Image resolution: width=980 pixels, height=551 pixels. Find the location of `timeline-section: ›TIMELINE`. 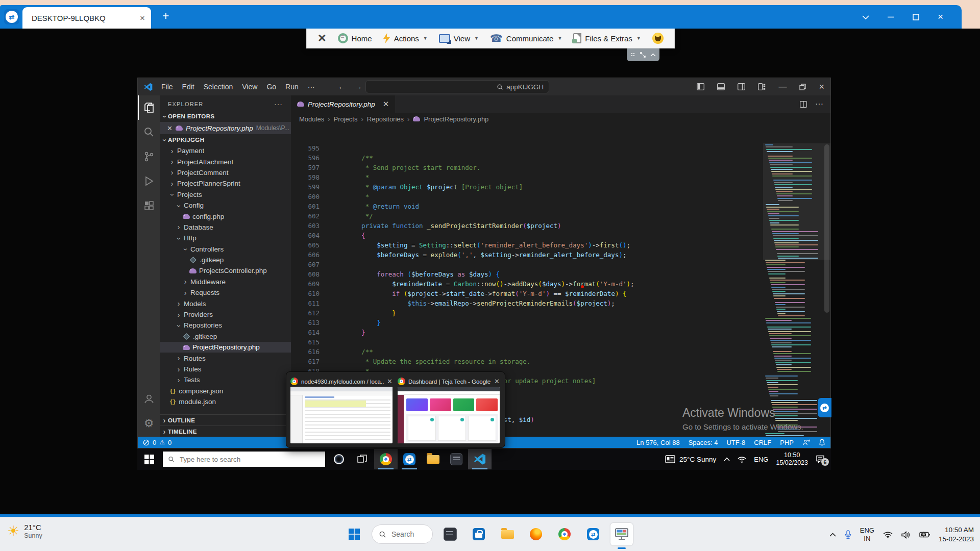

timeline-section: ›TIMELINE is located at coordinates (226, 431).